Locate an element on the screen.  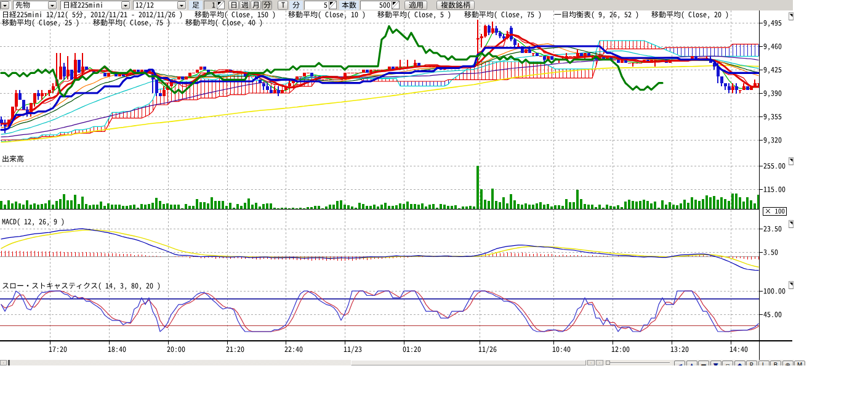
macd-line is located at coordinates (380, 249).